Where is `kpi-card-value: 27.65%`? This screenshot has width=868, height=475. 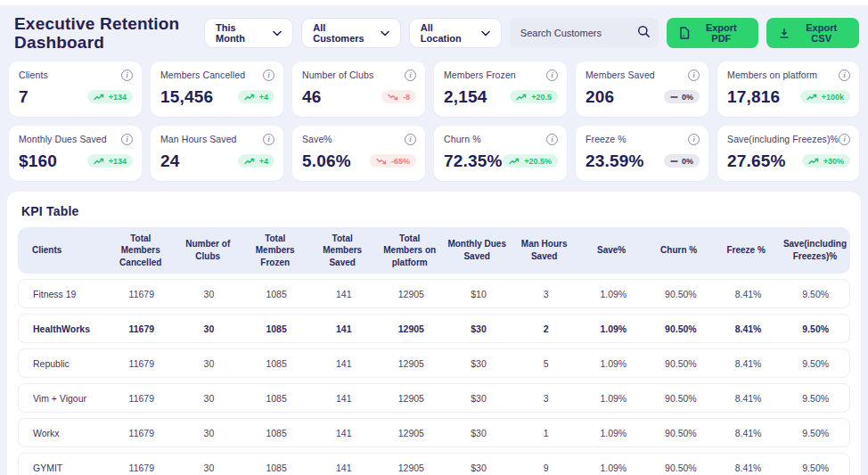 kpi-card-value: 27.65% is located at coordinates (757, 161).